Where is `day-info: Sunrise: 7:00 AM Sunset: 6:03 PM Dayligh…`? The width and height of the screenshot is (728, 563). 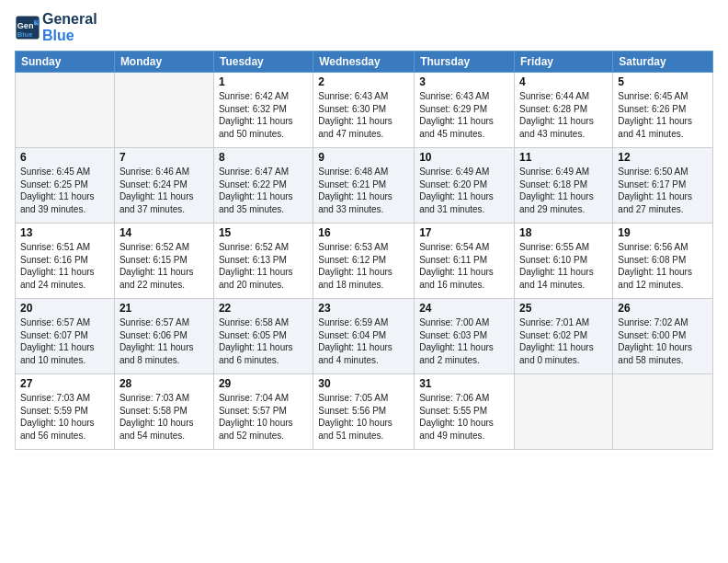
day-info: Sunrise: 7:00 AM Sunset: 6:03 PM Dayligh… is located at coordinates (464, 341).